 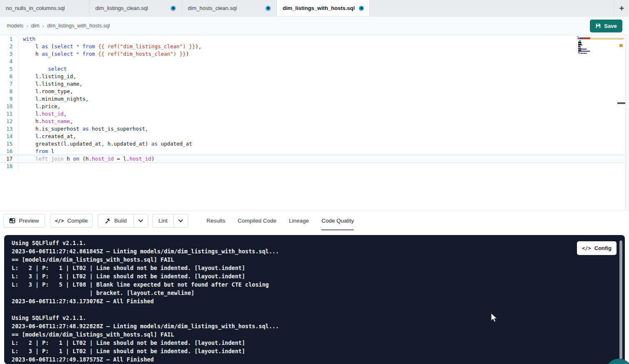 I want to click on line-number: 13, so click(x=9, y=129).